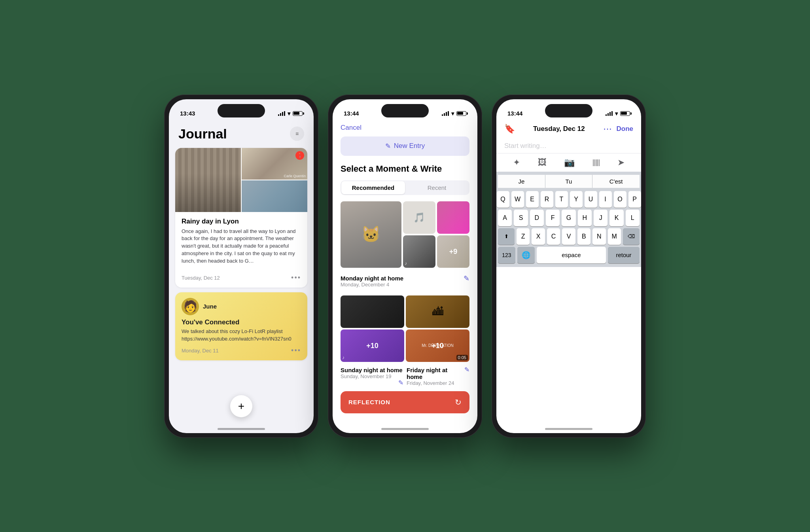 This screenshot has height=532, width=810. What do you see at coordinates (596, 162) in the screenshot?
I see `audio-waveform-icon: |||||` at bounding box center [596, 162].